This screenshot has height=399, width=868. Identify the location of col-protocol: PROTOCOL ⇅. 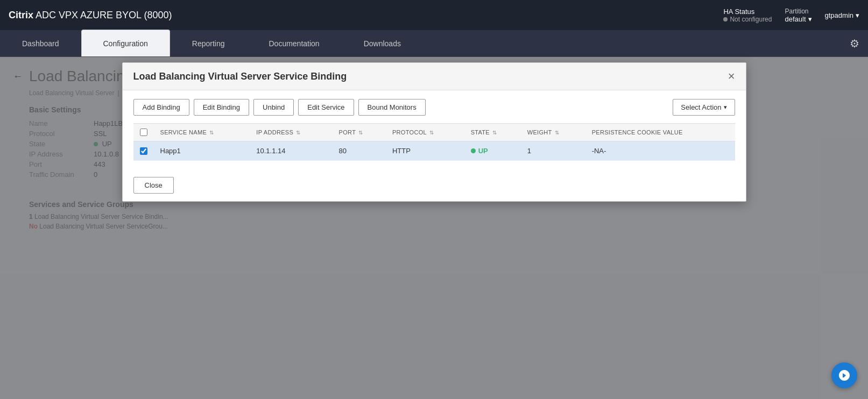
(425, 132).